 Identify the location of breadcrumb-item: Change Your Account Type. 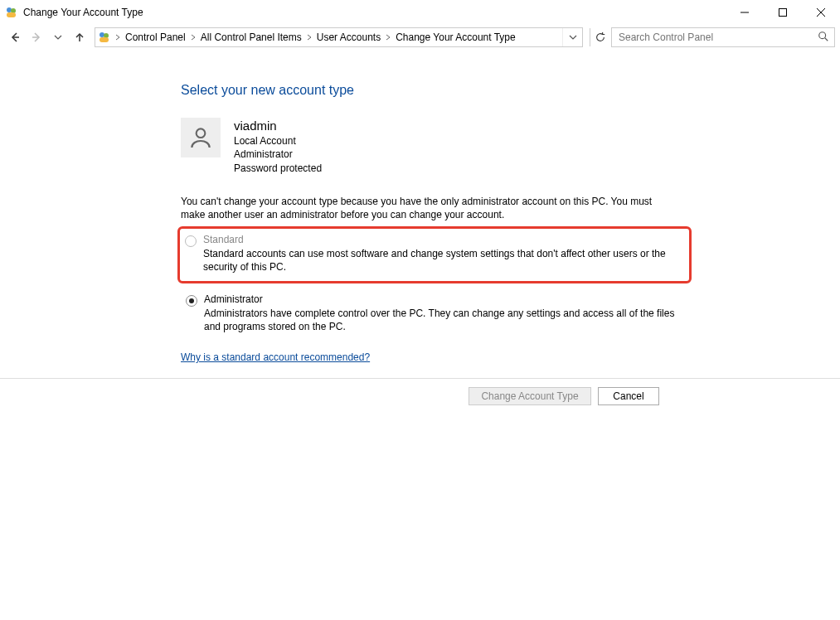
(456, 37).